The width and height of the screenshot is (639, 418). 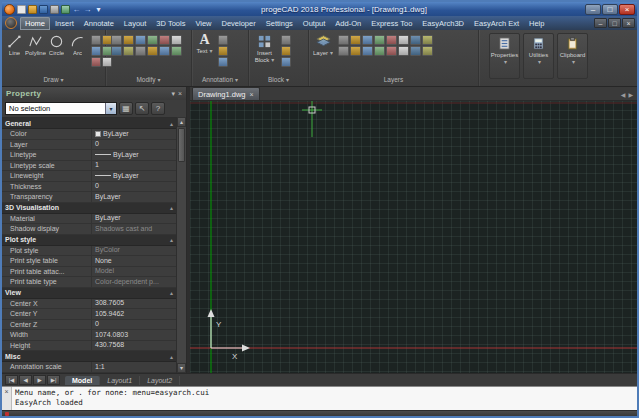 I want to click on menu-tab-easyarch3d: EasyArch3D, so click(x=443, y=24).